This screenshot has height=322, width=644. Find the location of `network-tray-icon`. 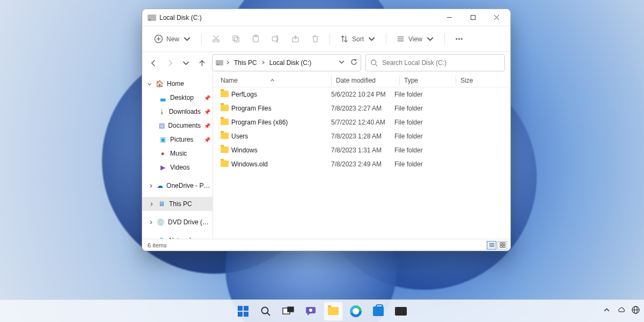

network-tray-icon is located at coordinates (635, 311).